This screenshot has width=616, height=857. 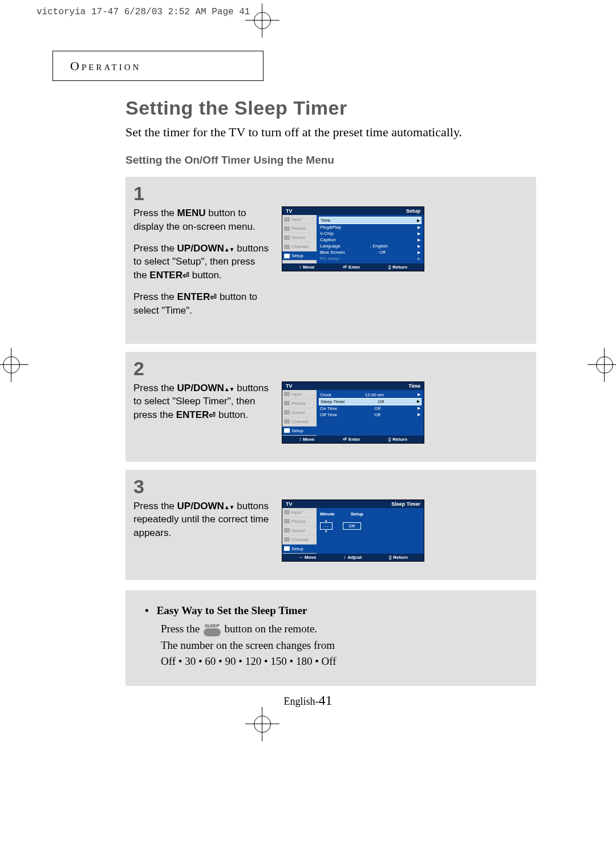 I want to click on step-2: 2 Press the UP/DOWN buttons to select "S…, so click(x=331, y=407).